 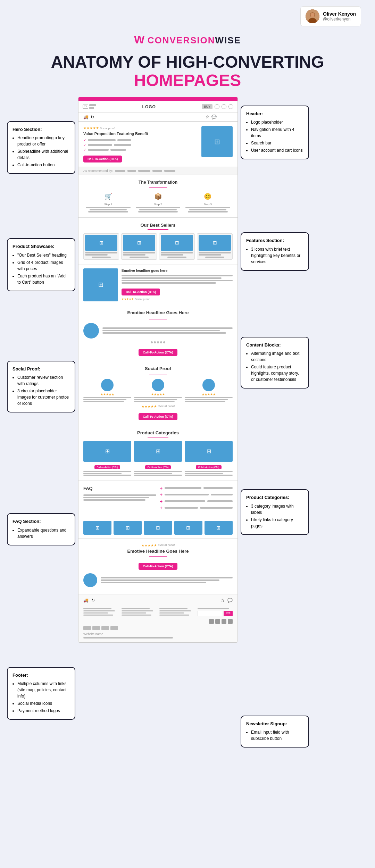 I want to click on footer-ann-title: Footer:, so click(x=41, y=675).